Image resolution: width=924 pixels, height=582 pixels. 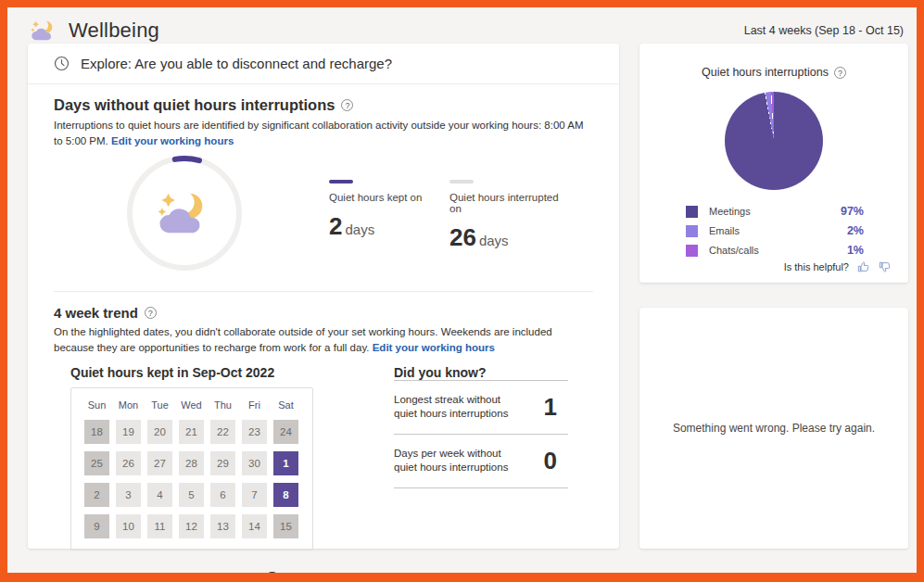 What do you see at coordinates (191, 405) in the screenshot?
I see `calendar-day-header: Wed` at bounding box center [191, 405].